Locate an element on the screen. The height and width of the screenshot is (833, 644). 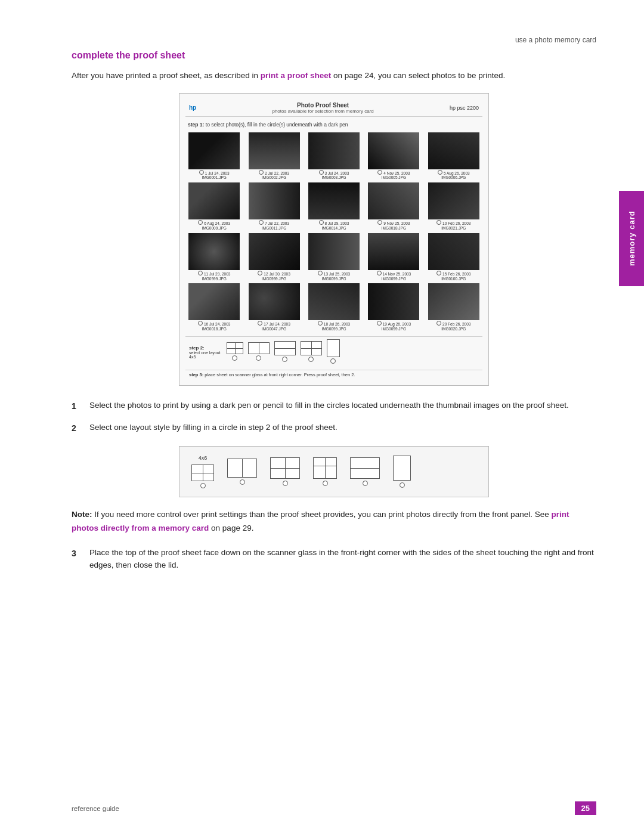
thumb-8: 8 Jul 29, 2003IMG0014.JPG is located at coordinates (334, 206).